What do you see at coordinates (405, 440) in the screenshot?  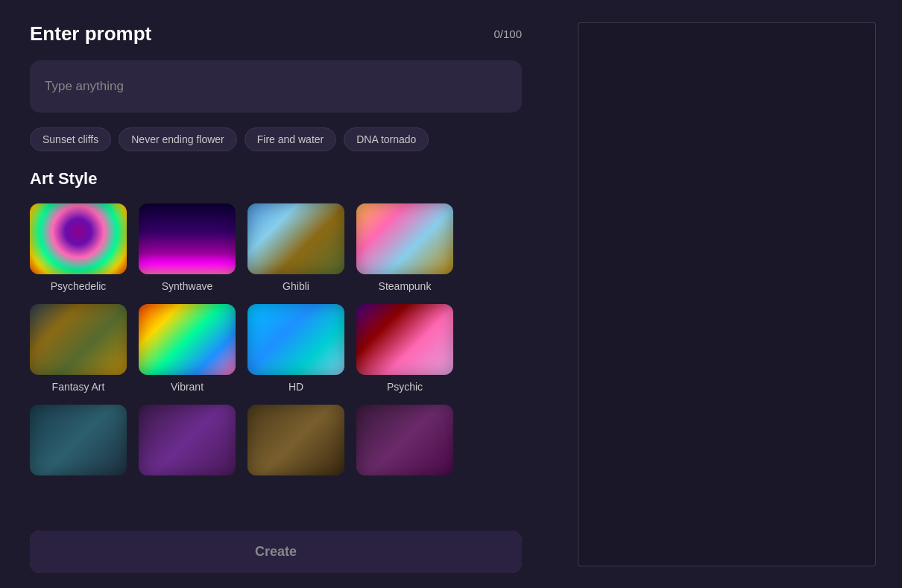 I see `style-item-partial4` at bounding box center [405, 440].